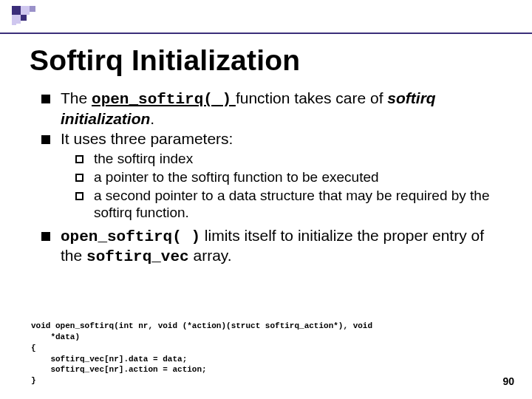  I want to click on sub-bullet-item: a pointer to the softirq function to be …, so click(287, 177).